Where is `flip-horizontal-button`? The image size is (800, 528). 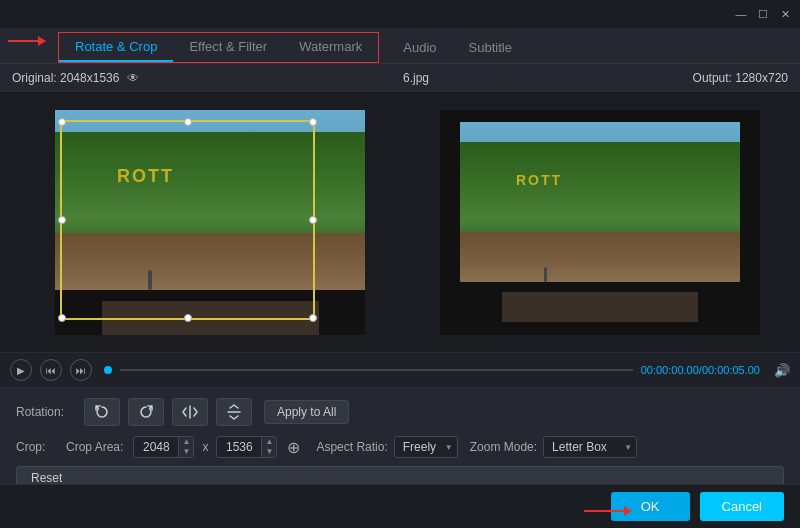 flip-horizontal-button is located at coordinates (190, 412).